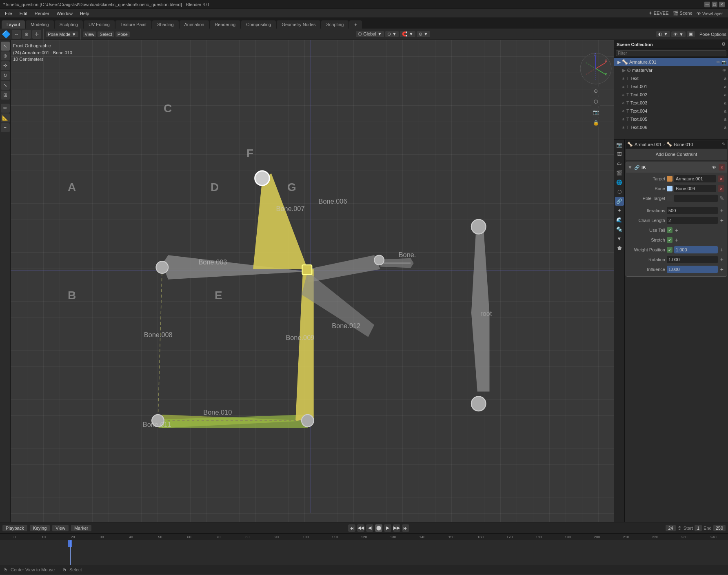  What do you see at coordinates (724, 144) in the screenshot?
I see `bc-edit-icon: ✎` at bounding box center [724, 144].